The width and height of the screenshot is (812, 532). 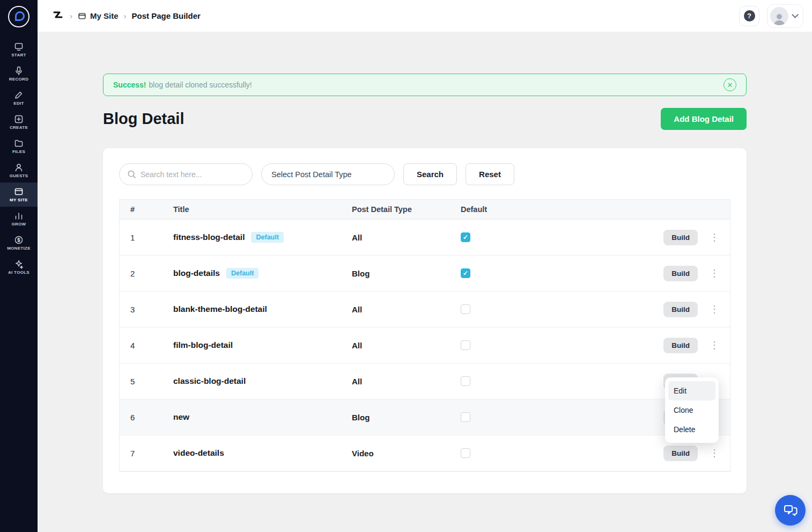 What do you see at coordinates (425, 85) in the screenshot?
I see `success-alert: Success! blog detail cloned successfully…` at bounding box center [425, 85].